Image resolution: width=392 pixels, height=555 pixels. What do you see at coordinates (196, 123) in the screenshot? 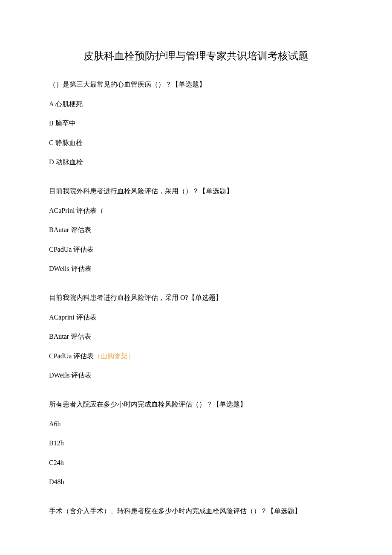
I see `option-b: B 脑卒中` at bounding box center [196, 123].